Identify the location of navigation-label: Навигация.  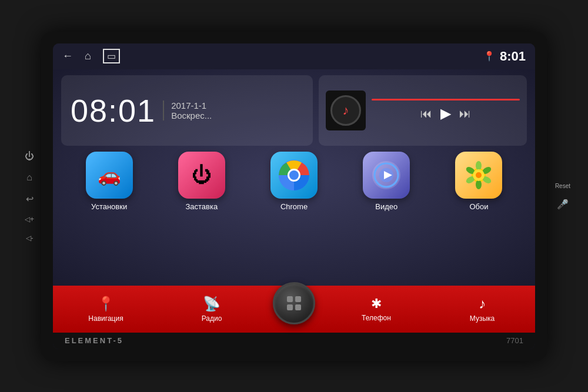
(106, 319).